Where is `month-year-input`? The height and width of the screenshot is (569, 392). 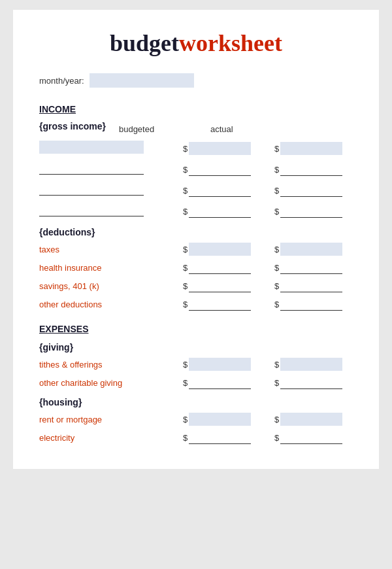
month-year-input is located at coordinates (142, 80).